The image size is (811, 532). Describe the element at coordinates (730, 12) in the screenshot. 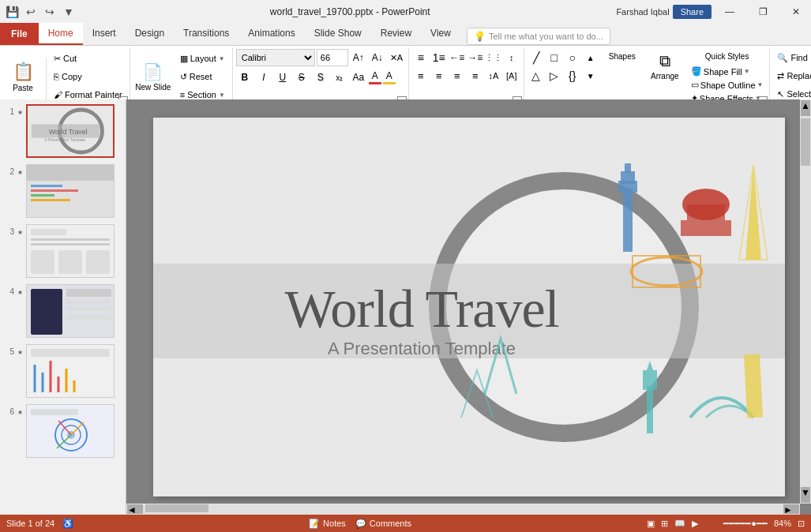

I see `minimize-button: —` at that location.